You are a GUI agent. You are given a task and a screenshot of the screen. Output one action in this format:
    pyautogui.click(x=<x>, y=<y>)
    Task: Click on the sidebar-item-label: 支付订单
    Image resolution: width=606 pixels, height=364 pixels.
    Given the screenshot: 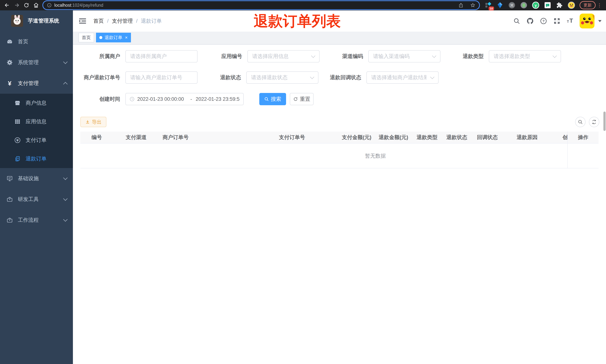 What is the action you would take?
    pyautogui.click(x=36, y=140)
    